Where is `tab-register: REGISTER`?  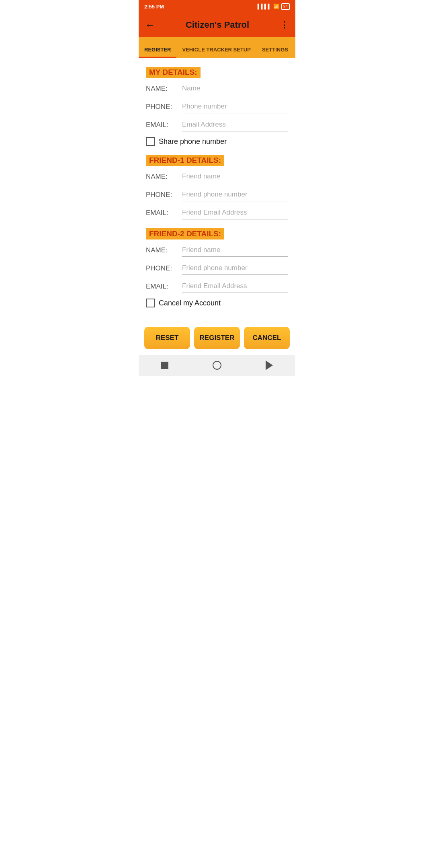
tab-register: REGISTER is located at coordinates (158, 49).